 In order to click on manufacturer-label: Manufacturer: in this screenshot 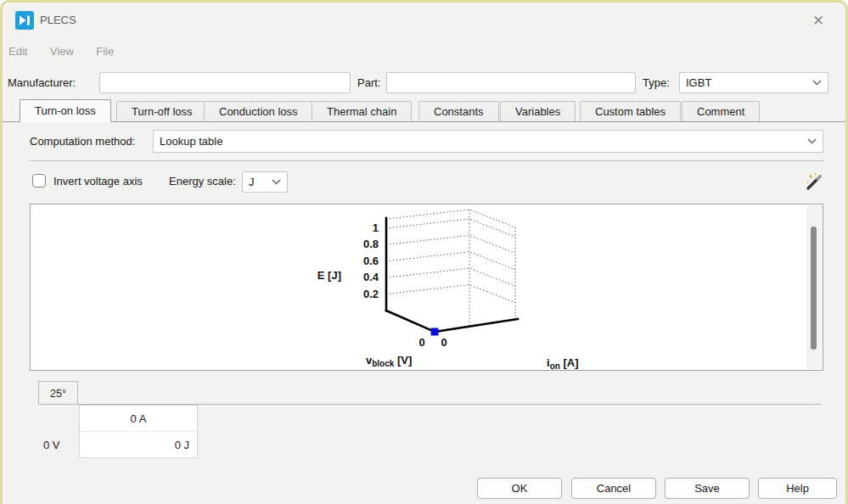, I will do `click(42, 83)`.